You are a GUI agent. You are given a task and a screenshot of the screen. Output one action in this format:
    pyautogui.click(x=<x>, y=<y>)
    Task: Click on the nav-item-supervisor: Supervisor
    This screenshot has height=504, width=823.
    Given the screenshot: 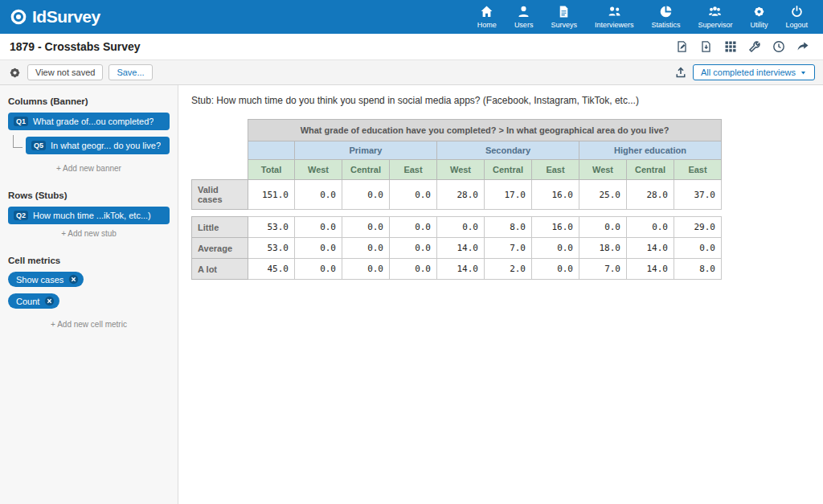 What is the action you would take?
    pyautogui.click(x=715, y=17)
    